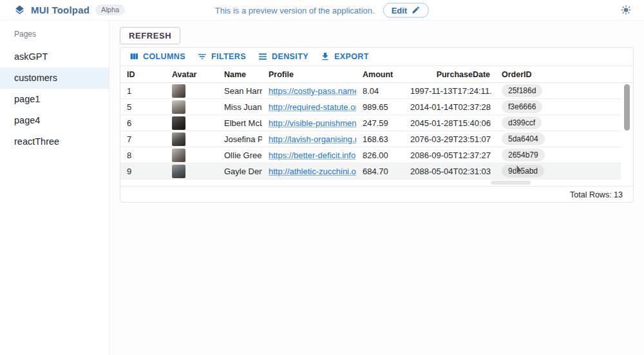  What do you see at coordinates (345, 57) in the screenshot?
I see `export-button: EXPORT` at bounding box center [345, 57].